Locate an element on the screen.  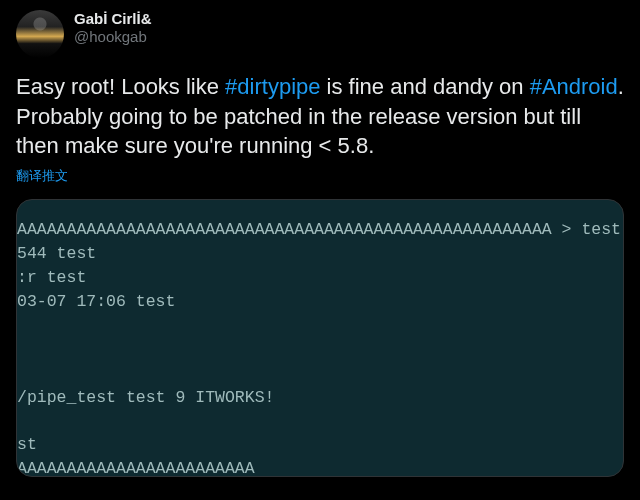
user-handle: @hookgab is located at coordinates (113, 37).